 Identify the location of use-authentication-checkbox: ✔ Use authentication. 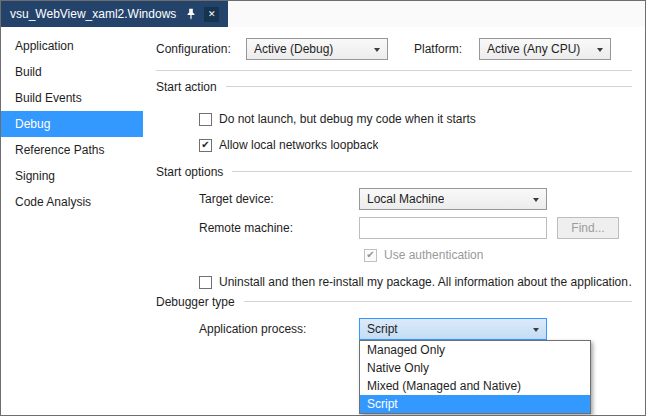
(498, 255).